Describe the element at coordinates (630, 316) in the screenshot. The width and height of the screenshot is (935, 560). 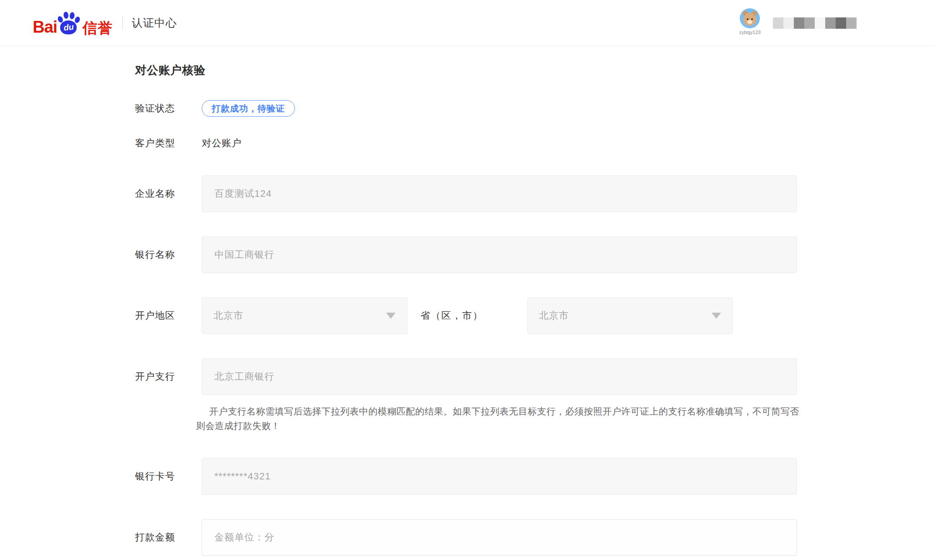
I see `city-select: 北京市` at that location.